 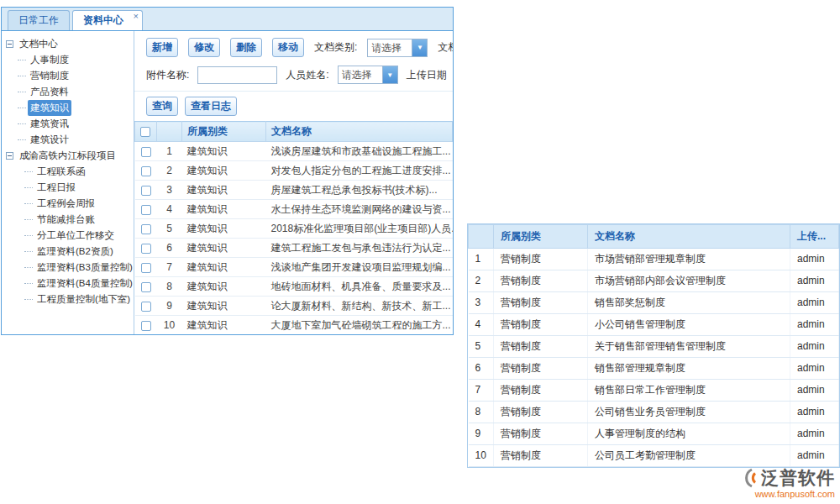 I want to click on tree-item: 产品资料, so click(x=67, y=92).